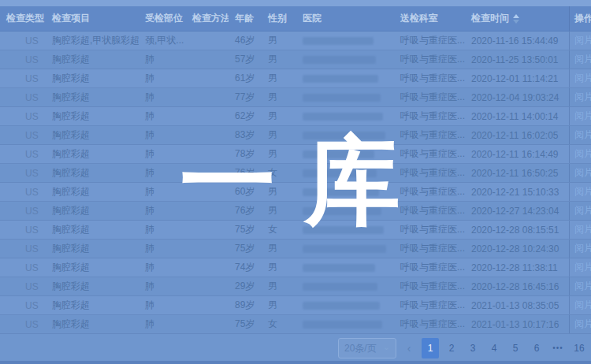  What do you see at coordinates (429, 19) in the screenshot?
I see `col-header-department: 送检科室` at bounding box center [429, 19].